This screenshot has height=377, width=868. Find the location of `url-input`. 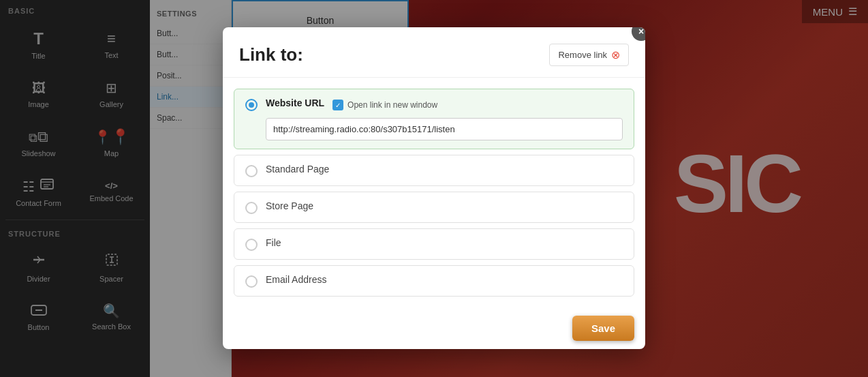

url-input is located at coordinates (444, 130).